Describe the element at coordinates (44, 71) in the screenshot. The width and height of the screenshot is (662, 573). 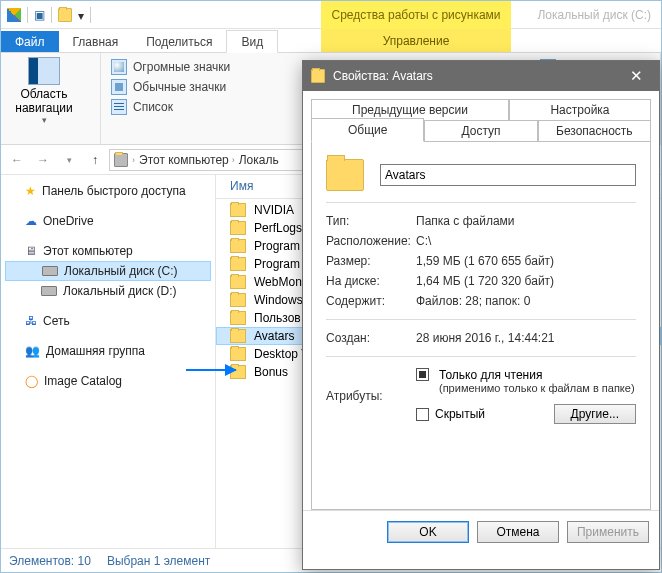
I see `nav-pane-icon` at that location.